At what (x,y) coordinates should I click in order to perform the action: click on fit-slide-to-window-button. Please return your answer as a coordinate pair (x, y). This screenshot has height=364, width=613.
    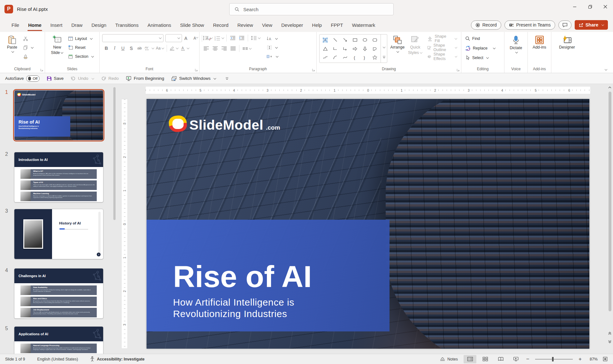
    Looking at the image, I should click on (605, 359).